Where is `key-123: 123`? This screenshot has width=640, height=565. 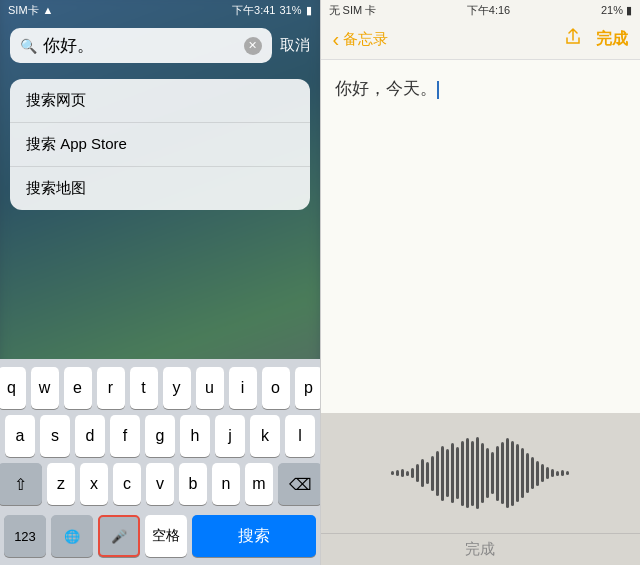 key-123: 123 is located at coordinates (25, 536).